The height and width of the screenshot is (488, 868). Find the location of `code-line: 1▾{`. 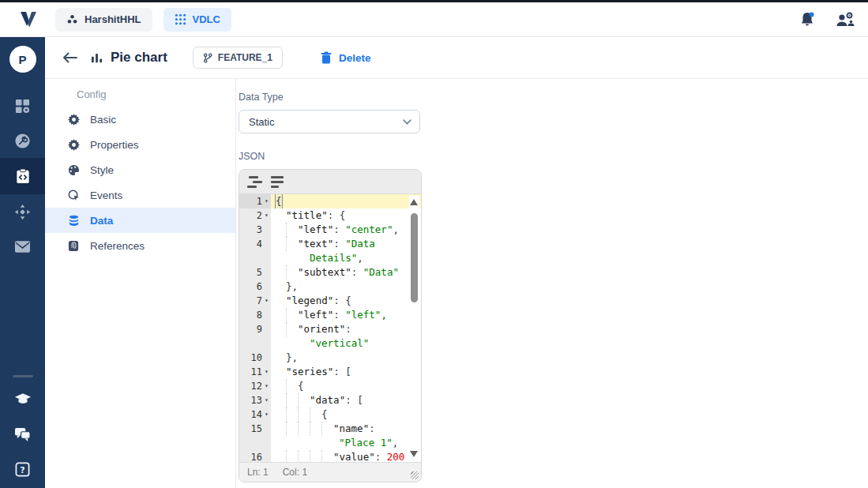

code-line: 1▾{ is located at coordinates (330, 201).